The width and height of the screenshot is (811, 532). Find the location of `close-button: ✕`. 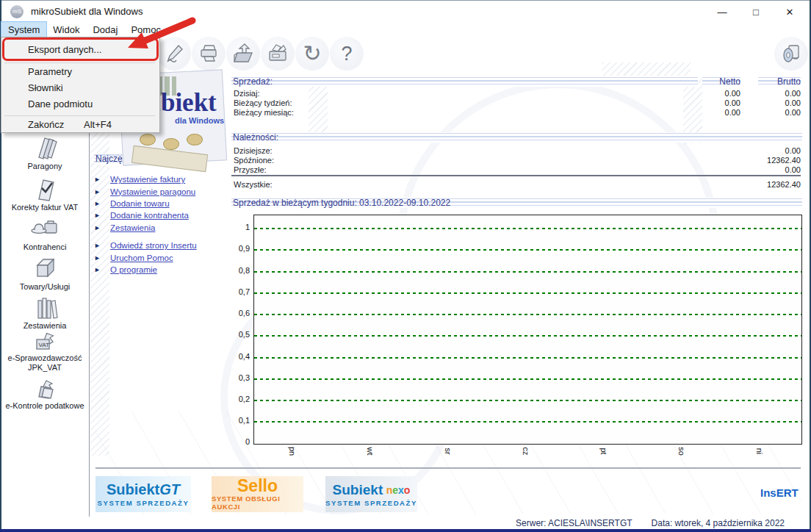

close-button: ✕ is located at coordinates (790, 12).